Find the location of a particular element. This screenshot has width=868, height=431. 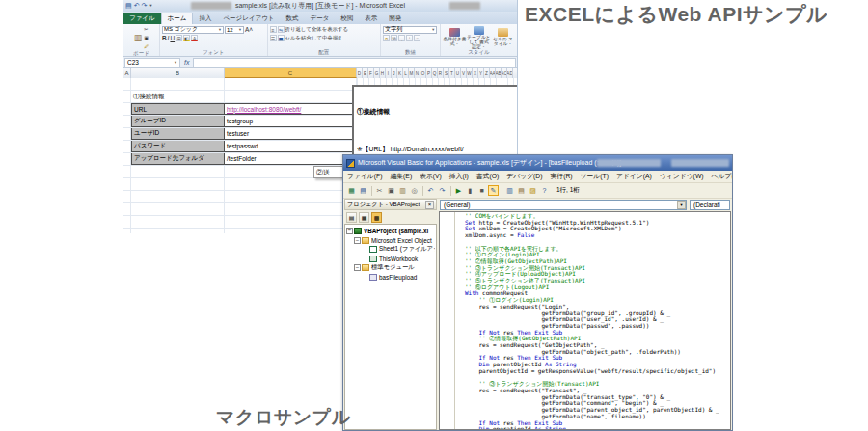

qat-dropdown-icon: ▼ is located at coordinates (150, 6).